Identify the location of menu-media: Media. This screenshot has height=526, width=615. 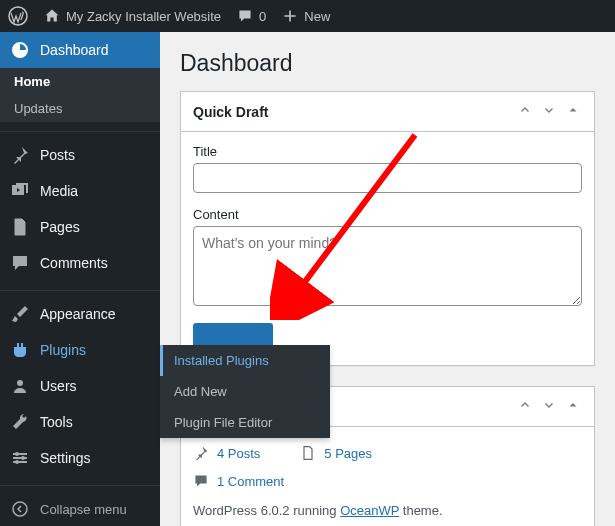
(80, 191).